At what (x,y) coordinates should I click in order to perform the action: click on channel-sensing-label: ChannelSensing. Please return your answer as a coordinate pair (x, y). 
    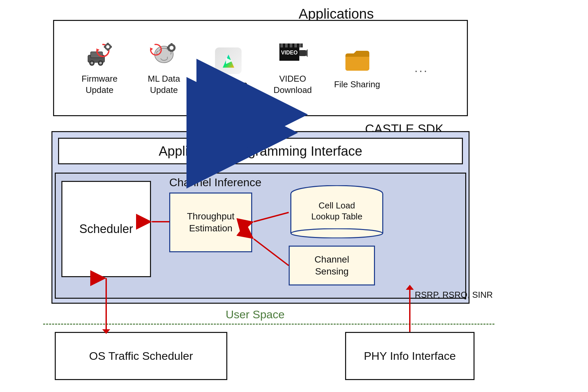
    Looking at the image, I should click on (332, 266).